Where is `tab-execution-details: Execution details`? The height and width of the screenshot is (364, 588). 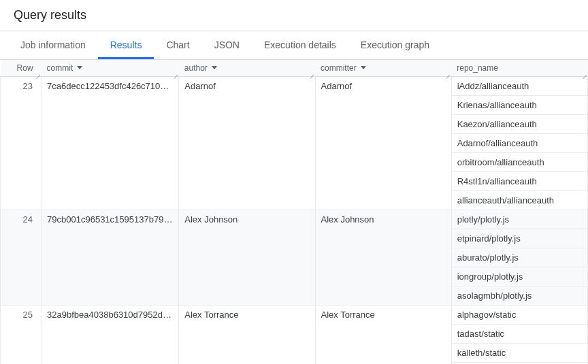
tab-execution-details: Execution details is located at coordinates (300, 45).